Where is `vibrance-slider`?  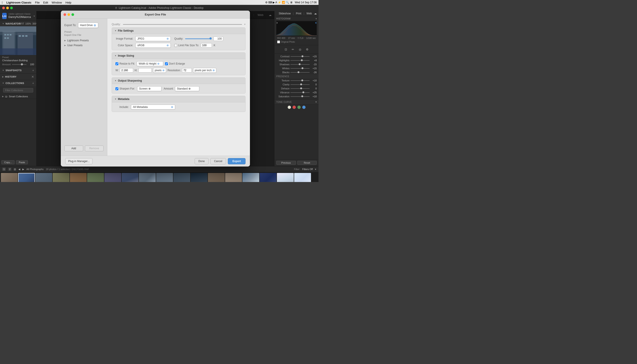
vibrance-slider is located at coordinates (300, 92).